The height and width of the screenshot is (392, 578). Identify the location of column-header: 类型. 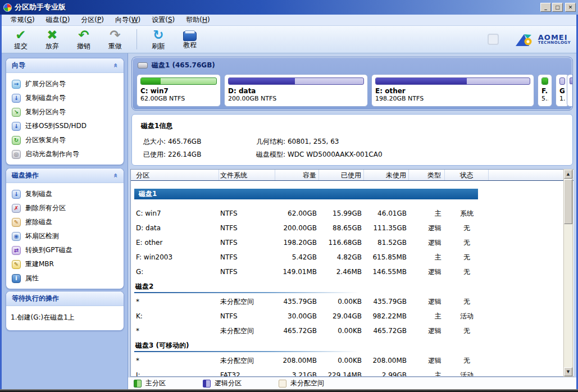
(427, 175).